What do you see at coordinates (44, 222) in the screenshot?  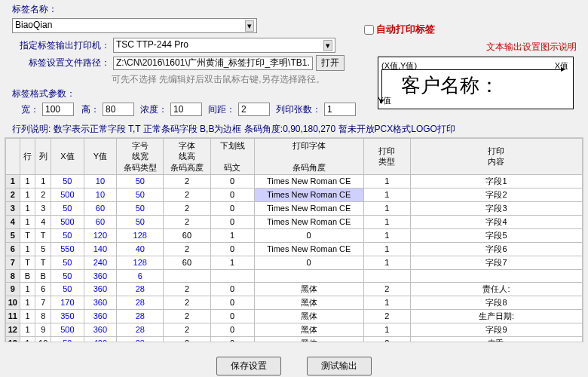 I see `table-cell: 4` at bounding box center [44, 222].